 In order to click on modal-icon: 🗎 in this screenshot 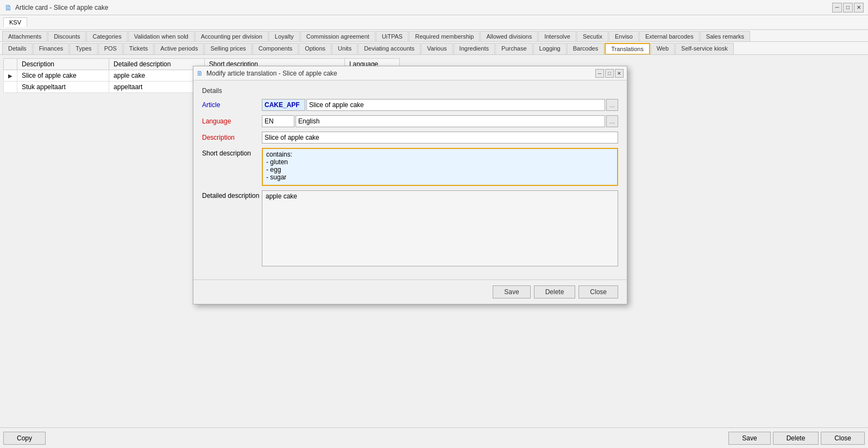, I will do `click(200, 73)`.